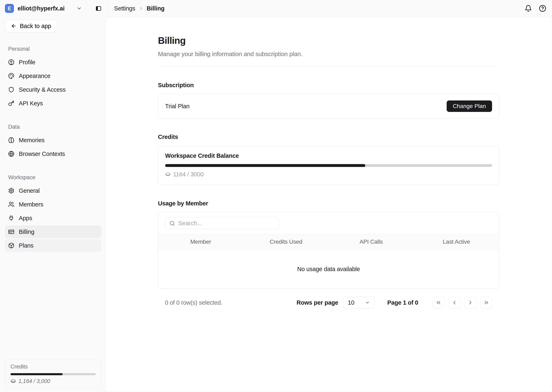 This screenshot has width=552, height=392. Describe the element at coordinates (108, 8) in the screenshot. I see `topbar-divider` at that location.